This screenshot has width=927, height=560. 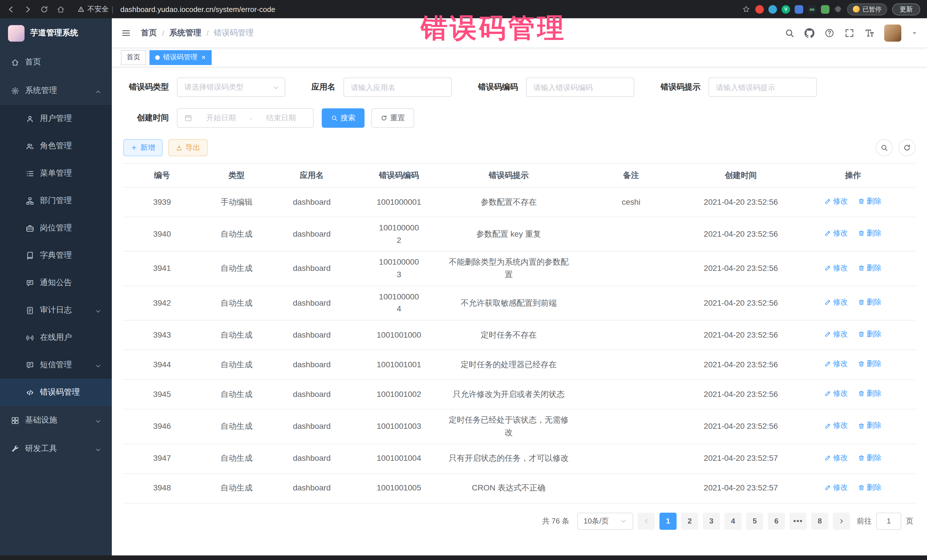 What do you see at coordinates (56, 62) in the screenshot?
I see `sidebar-item-home: 首页` at bounding box center [56, 62].